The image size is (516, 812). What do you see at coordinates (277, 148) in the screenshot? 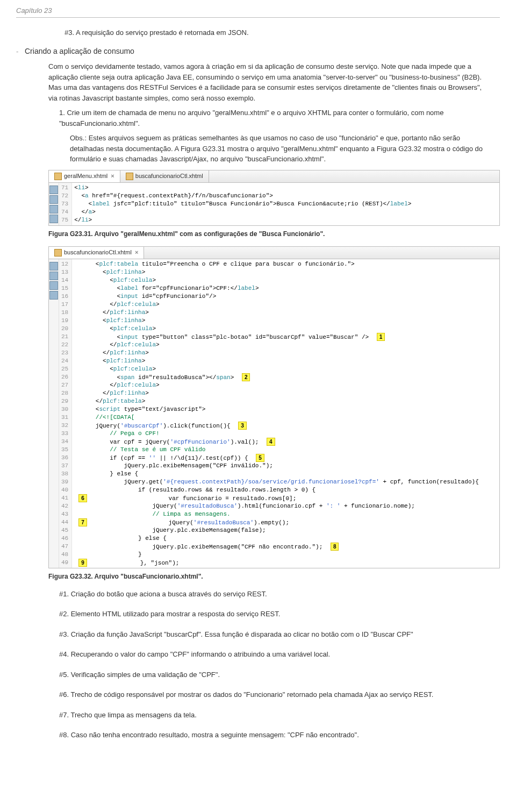
I see `substep-1b: Obs.: Estes arquivos seguem as práticas …` at bounding box center [277, 148].